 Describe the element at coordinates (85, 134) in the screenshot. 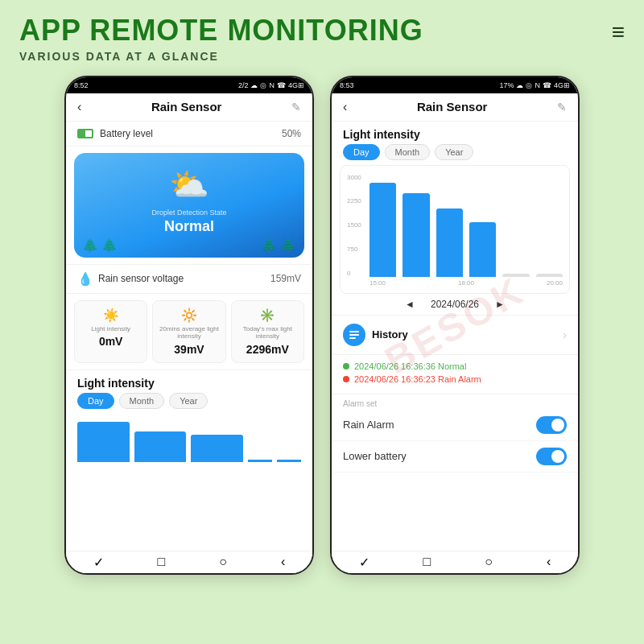

I see `battery-icon` at that location.